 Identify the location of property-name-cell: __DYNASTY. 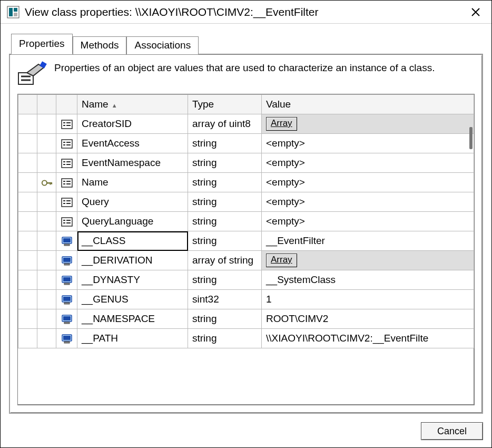
(133, 280).